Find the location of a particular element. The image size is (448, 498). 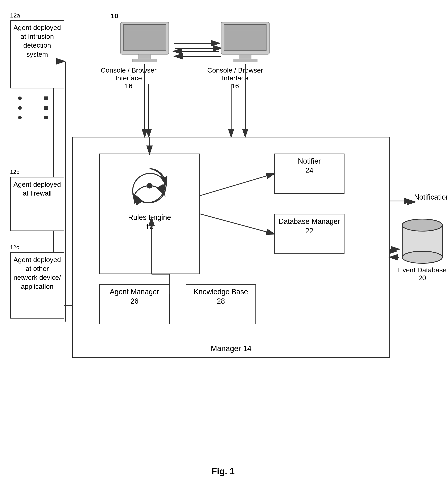

agent-a-ref-label: 12a is located at coordinates (15, 16).